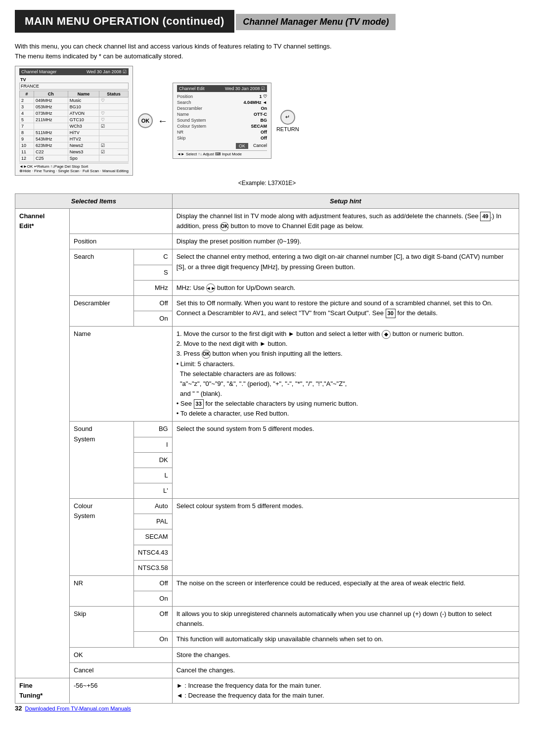  Describe the element at coordinates (345, 265) in the screenshot. I see `hint-search: Select the channel entry method, enterin…` at that location.